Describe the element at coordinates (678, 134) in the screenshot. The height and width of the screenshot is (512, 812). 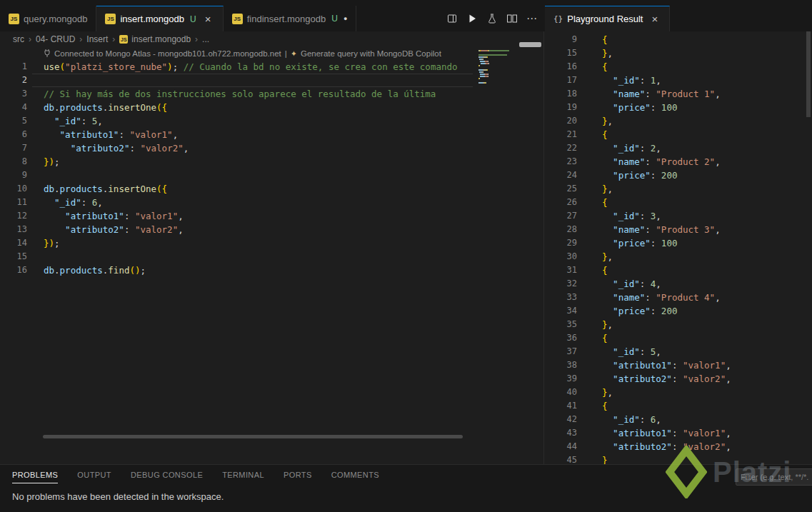
I see `code-line-21: 21 {` at that location.